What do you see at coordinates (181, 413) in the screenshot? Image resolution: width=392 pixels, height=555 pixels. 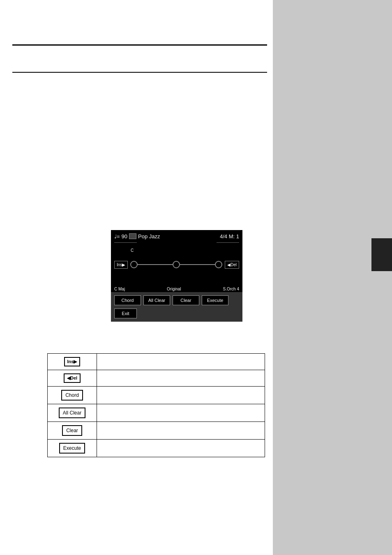 I see `allclear-description` at bounding box center [181, 413].